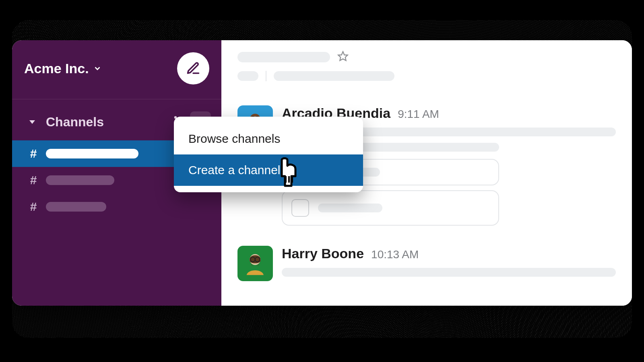  I want to click on channel-item: #, so click(117, 207).